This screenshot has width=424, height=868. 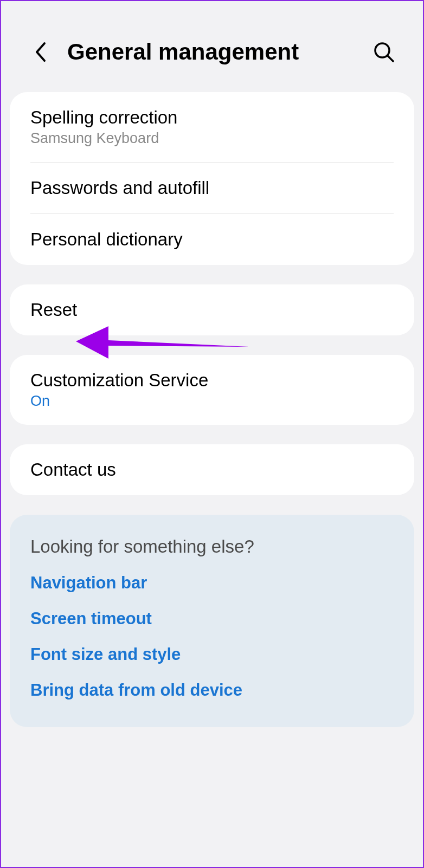 I want to click on item-title: Passwords and autofill, so click(x=212, y=188).